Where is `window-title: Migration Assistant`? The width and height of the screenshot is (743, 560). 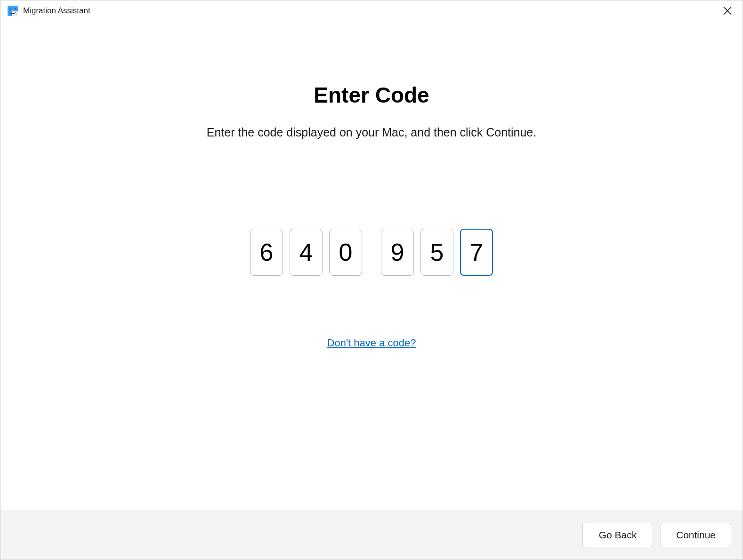
window-title: Migration Assistant is located at coordinates (57, 11).